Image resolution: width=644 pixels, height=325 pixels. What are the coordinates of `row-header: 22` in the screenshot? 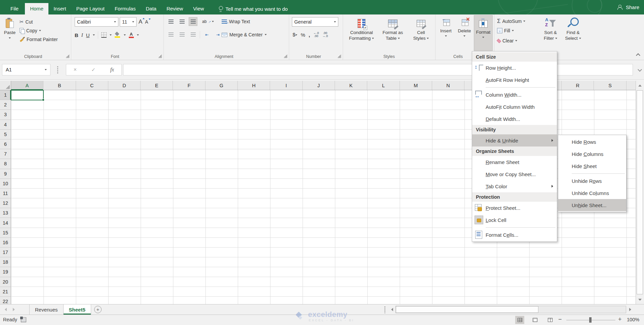 It's located at (5, 300).